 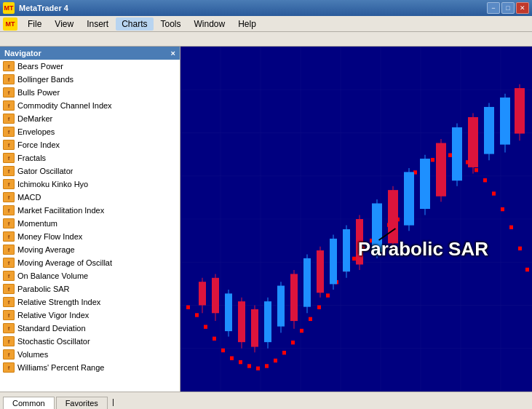 I want to click on nav-item: fStandard Deviation, so click(x=90, y=328).